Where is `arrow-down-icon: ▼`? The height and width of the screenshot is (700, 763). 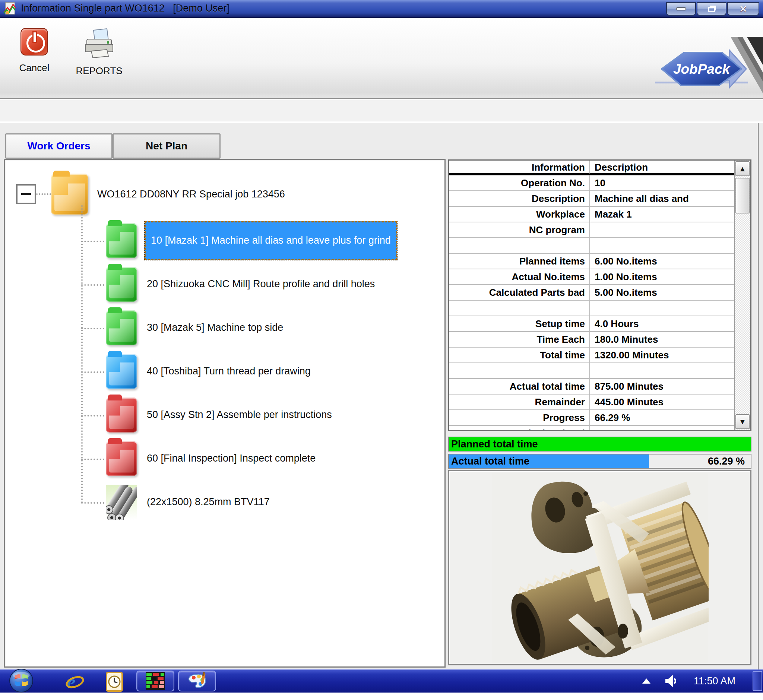 arrow-down-icon: ▼ is located at coordinates (743, 422).